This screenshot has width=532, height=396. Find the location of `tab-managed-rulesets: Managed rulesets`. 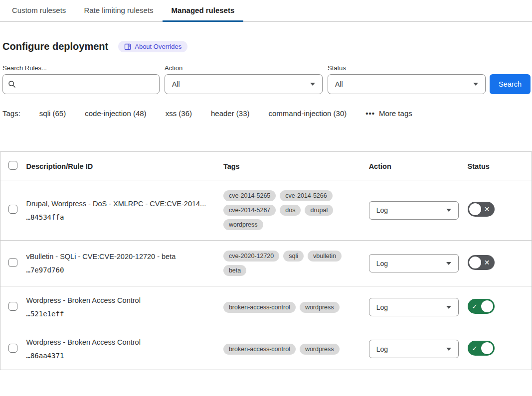

tab-managed-rulesets: Managed rulesets is located at coordinates (203, 11).